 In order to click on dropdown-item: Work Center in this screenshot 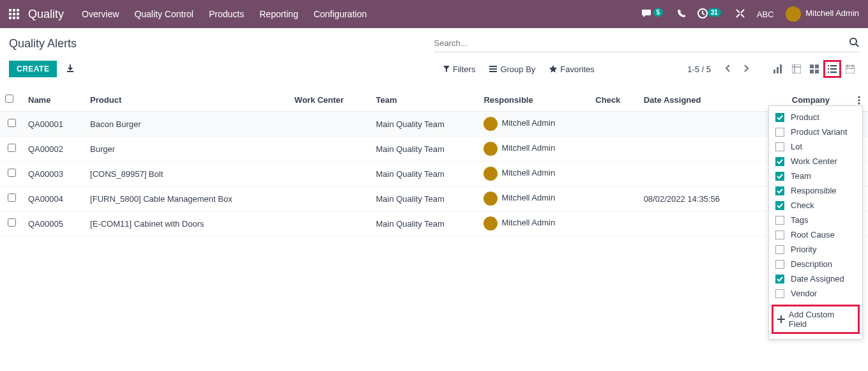, I will do `click(816, 161)`.